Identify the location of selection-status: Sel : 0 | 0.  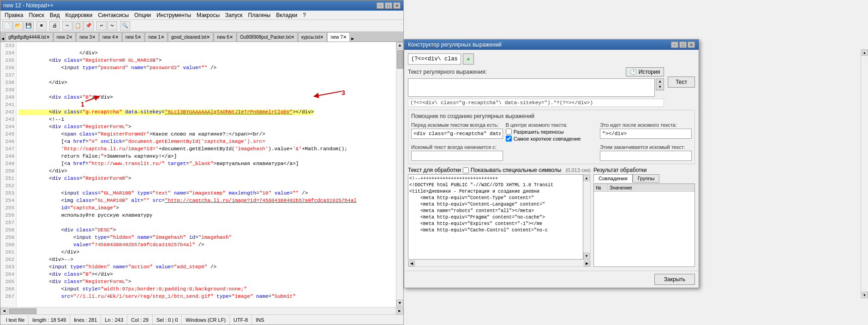
(167, 320).